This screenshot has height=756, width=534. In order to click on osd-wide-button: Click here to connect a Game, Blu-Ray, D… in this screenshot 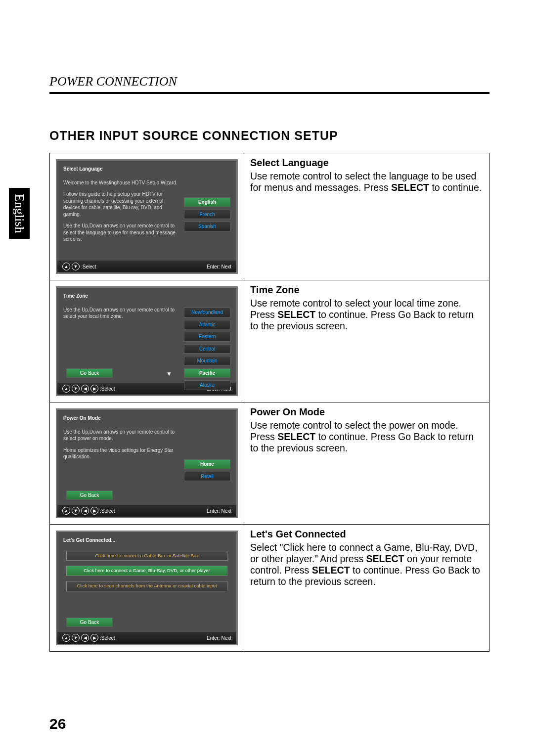, I will do `click(147, 571)`.